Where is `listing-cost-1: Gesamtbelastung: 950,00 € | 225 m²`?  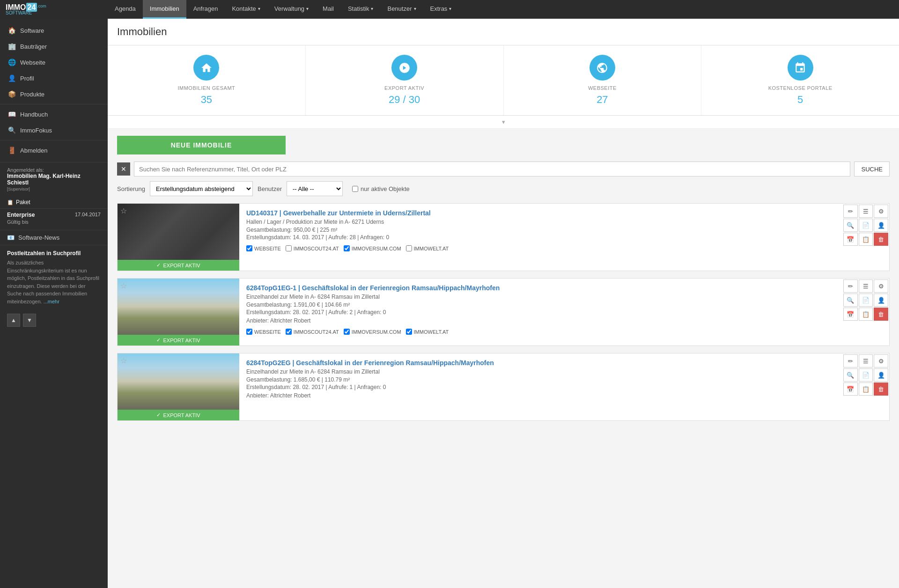
listing-cost-1: Gesamtbelastung: 950,00 € | 225 m² is located at coordinates (541, 230).